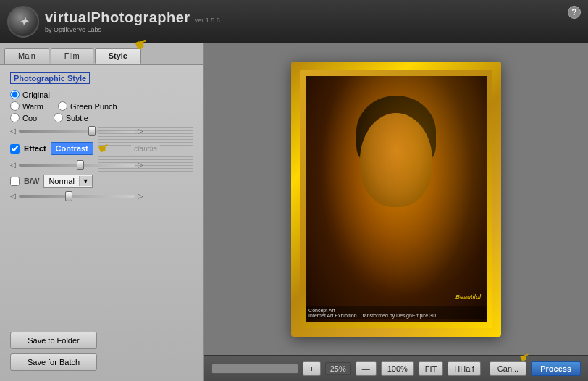 Image resolution: width=588 pixels, height=381 pixels. What do you see at coordinates (23, 22) in the screenshot?
I see `app-logo: ✦` at bounding box center [23, 22].